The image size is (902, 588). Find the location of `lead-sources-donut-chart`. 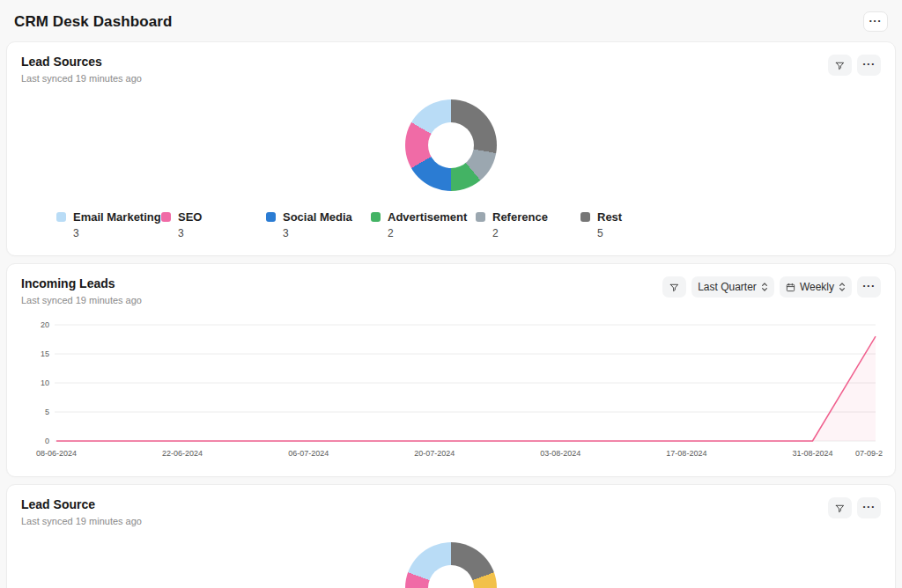

lead-sources-donut-chart is located at coordinates (451, 145).